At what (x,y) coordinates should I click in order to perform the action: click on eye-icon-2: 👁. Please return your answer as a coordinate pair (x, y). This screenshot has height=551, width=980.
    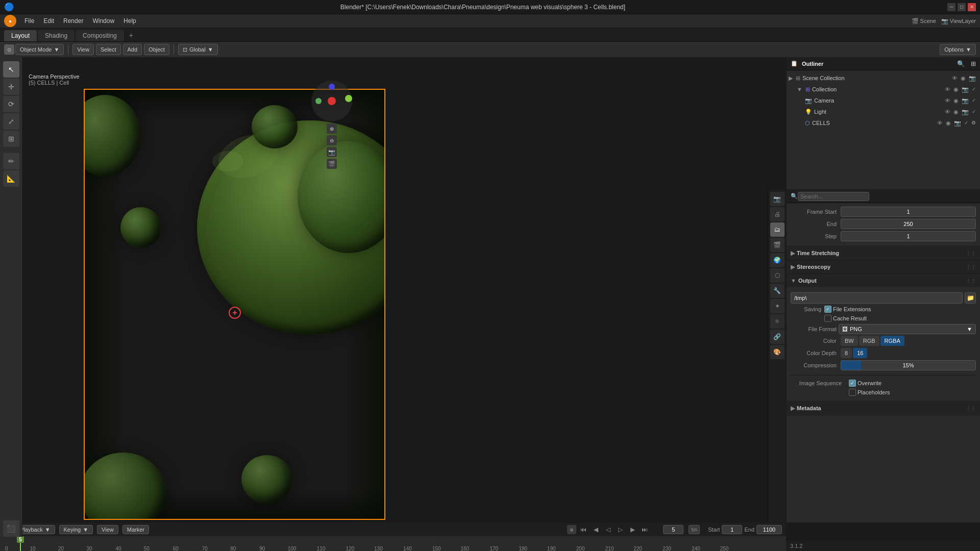
    Looking at the image, I should click on (947, 90).